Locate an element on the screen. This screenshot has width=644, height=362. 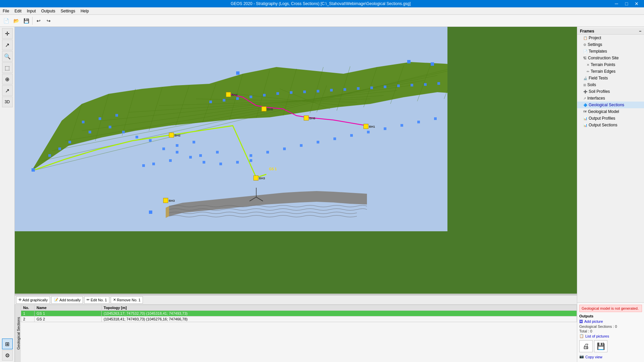
tree-item-templates: 📄Templates is located at coordinates (610, 51).